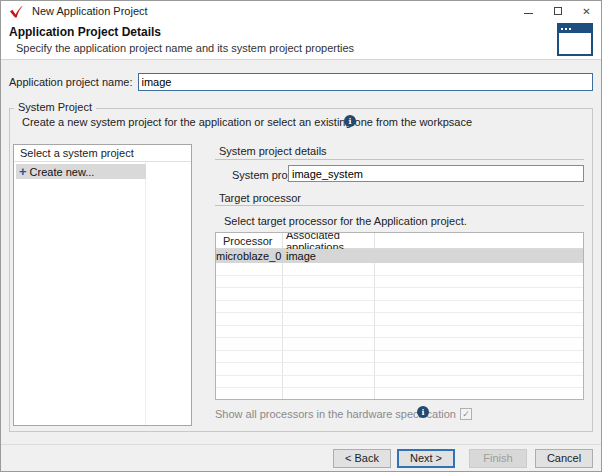 The height and width of the screenshot is (472, 602). I want to click on close-button: ✕, so click(586, 11).